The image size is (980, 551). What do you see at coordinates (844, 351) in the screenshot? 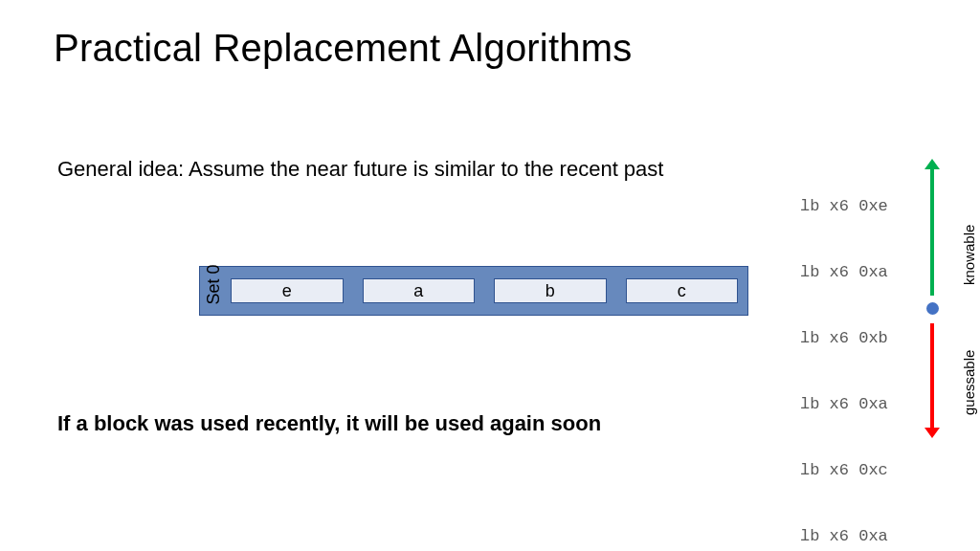
I see `instruction-list: lb x6 0xe lb x6 0xa lb x6 0xb lb x6 0xa …` at bounding box center [844, 351].